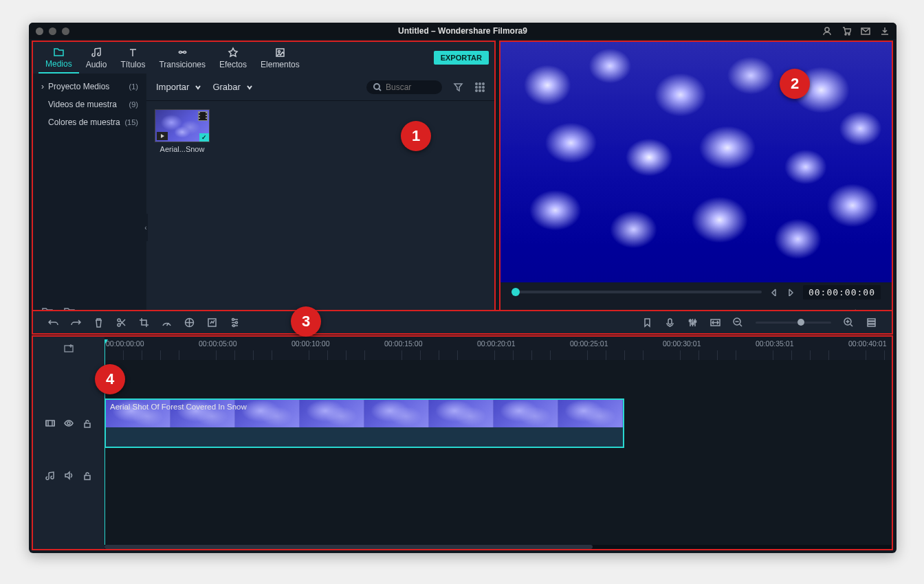  Describe the element at coordinates (59, 58) in the screenshot. I see `tab-medios: Medios` at that location.